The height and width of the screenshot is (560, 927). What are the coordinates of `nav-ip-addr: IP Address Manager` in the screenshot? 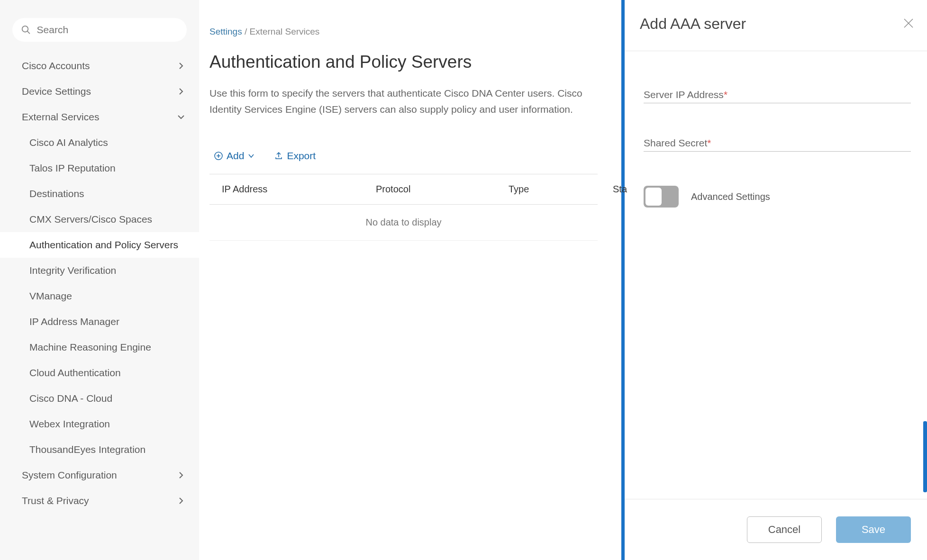 It's located at (100, 322).